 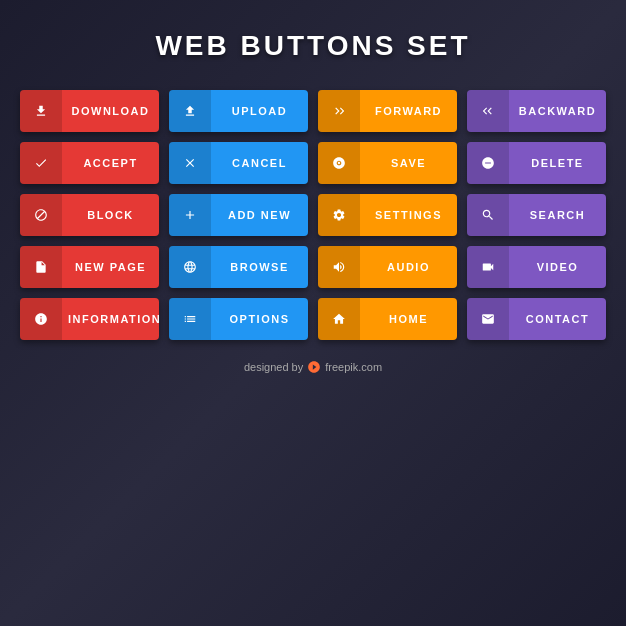 I want to click on globe-icon, so click(x=190, y=267).